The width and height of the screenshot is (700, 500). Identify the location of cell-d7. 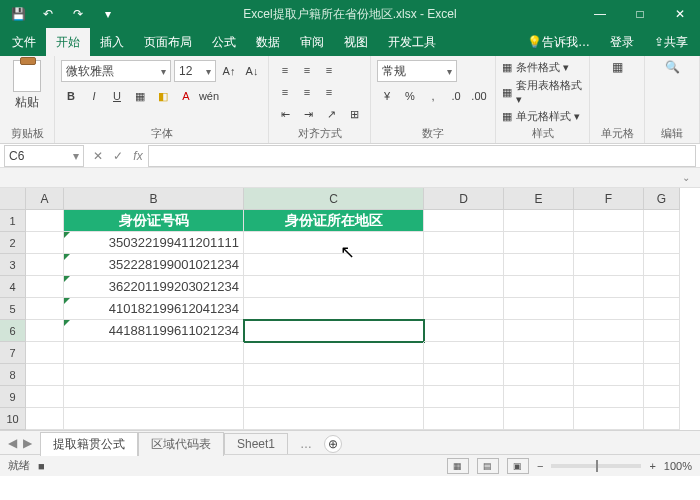
(464, 353).